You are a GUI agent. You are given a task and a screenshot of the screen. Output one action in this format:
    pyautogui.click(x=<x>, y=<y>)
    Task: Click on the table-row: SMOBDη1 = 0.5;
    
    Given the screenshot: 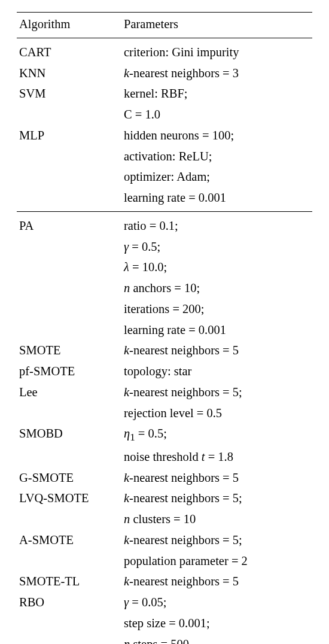 What is the action you would take?
    pyautogui.click(x=164, y=435)
    